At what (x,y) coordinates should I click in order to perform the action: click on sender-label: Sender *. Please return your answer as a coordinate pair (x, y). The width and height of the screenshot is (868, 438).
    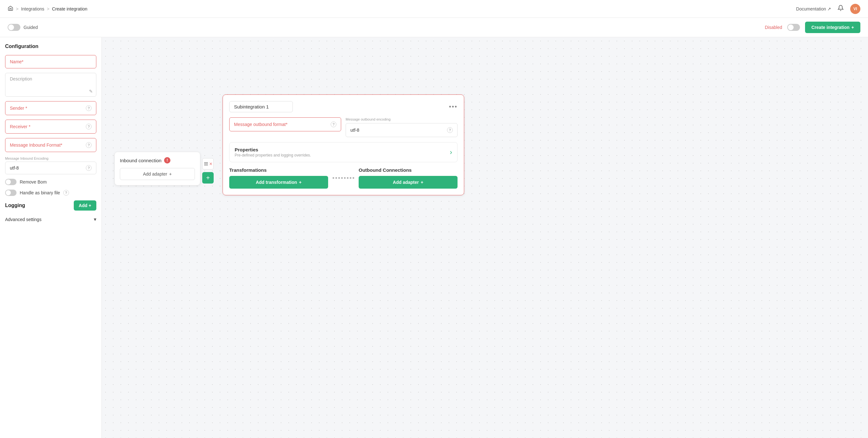
    Looking at the image, I should click on (18, 108).